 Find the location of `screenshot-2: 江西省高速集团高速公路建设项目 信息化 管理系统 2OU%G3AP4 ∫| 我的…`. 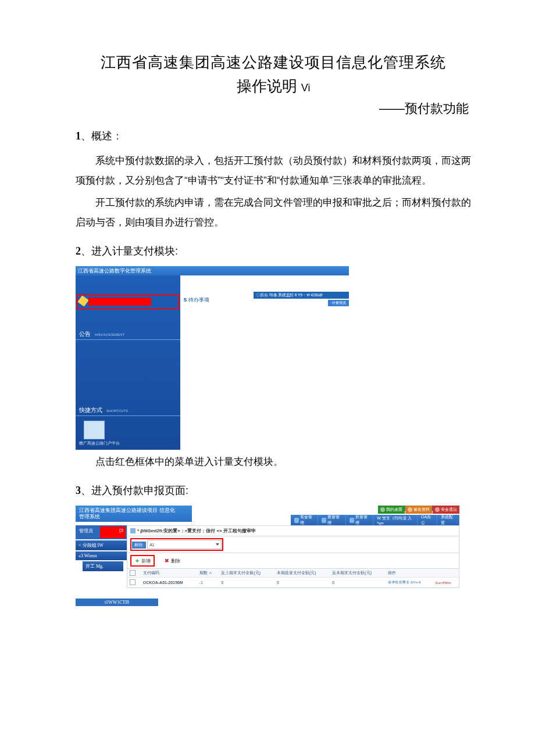

screenshot-2: 江西省高速集团高速公路建设项目 信息化 管理系统 2OU%G3AP4 ∫| 我的… is located at coordinates (268, 547).